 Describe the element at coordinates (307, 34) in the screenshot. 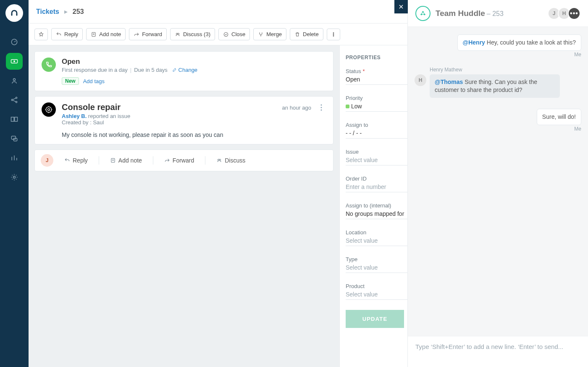

I see `delete-button: Delete` at that location.